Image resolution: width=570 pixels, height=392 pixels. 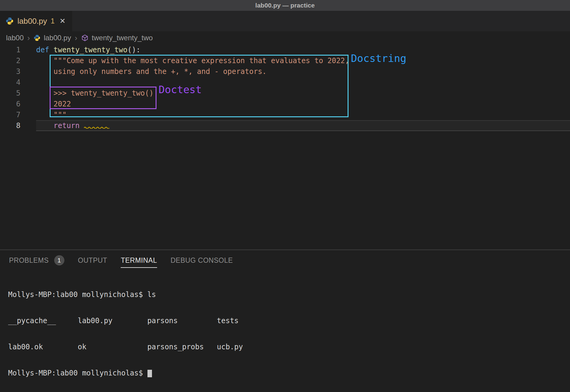 What do you see at coordinates (303, 61) in the screenshot?
I see `code-text: """Come up with the most creative expres…` at bounding box center [303, 61].